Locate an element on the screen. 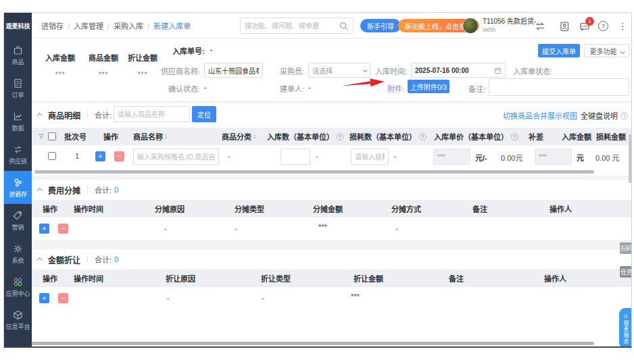 The width and height of the screenshot is (634, 364). discount-type-value: - is located at coordinates (263, 298).